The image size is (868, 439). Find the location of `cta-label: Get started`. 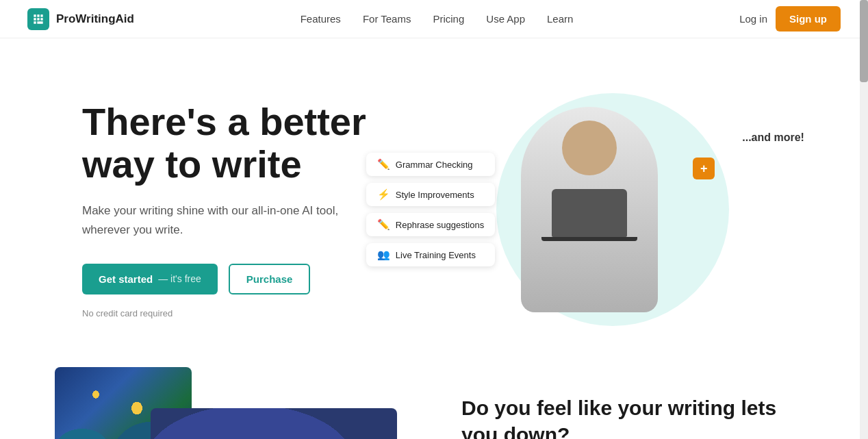

cta-label: Get started is located at coordinates (126, 279).